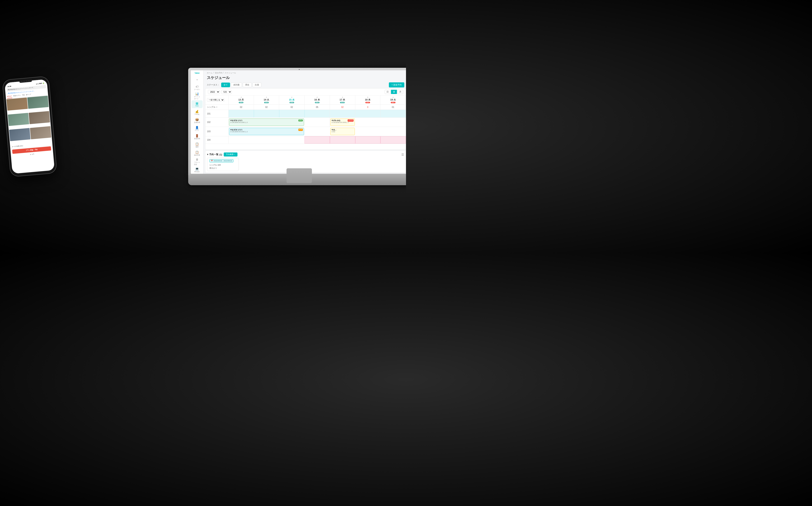  What do you see at coordinates (214, 92) in the screenshot?
I see `year-select: 2022` at bounding box center [214, 92].